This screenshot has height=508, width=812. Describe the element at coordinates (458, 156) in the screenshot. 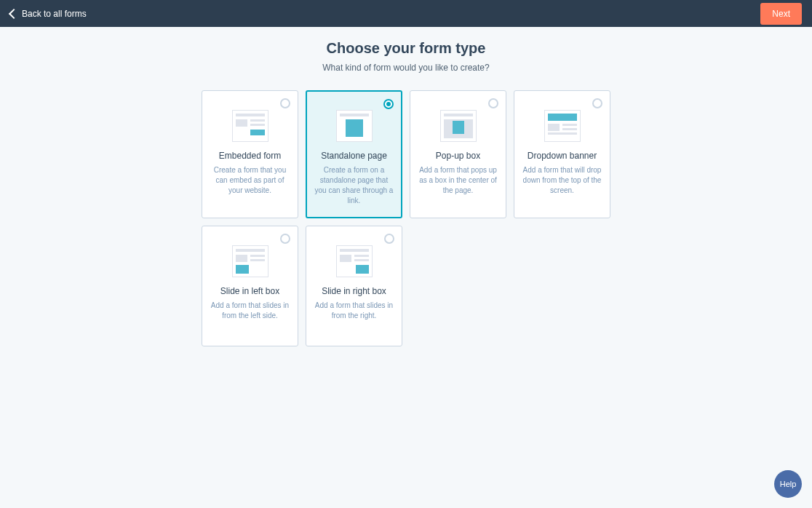

I see `card-title: Pop-up box` at that location.